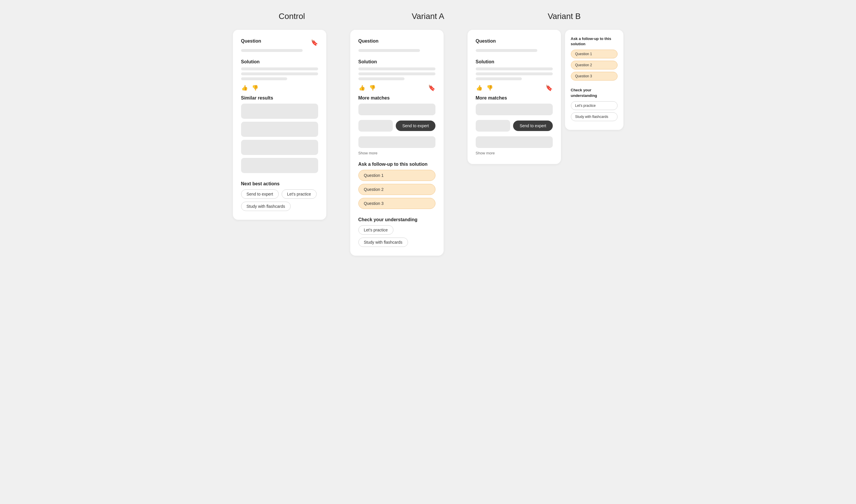  Describe the element at coordinates (260, 194) in the screenshot. I see `control-send-expert-btn: Send to expert` at that location.